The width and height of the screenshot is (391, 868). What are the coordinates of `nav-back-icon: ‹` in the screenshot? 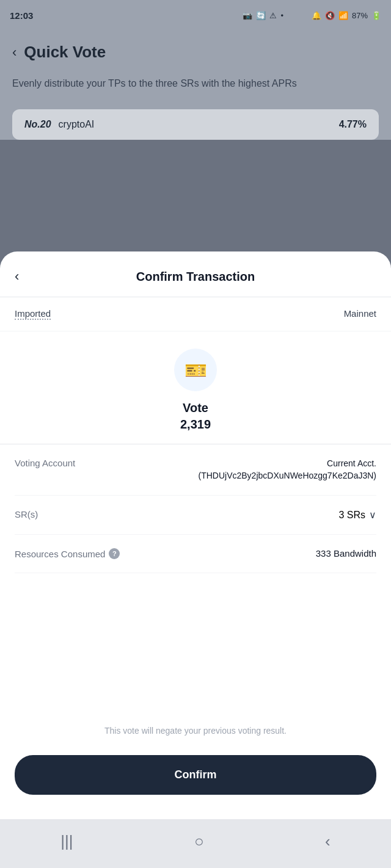 It's located at (327, 841).